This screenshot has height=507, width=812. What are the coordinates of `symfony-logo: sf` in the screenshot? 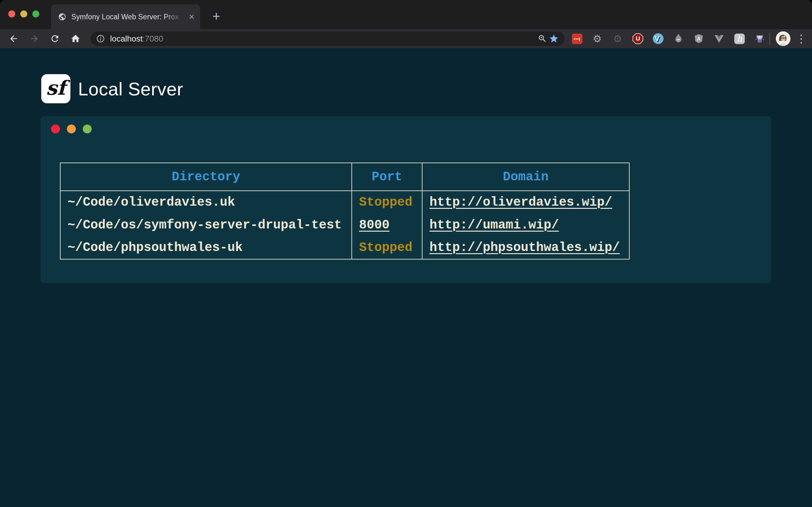 It's located at (56, 89).